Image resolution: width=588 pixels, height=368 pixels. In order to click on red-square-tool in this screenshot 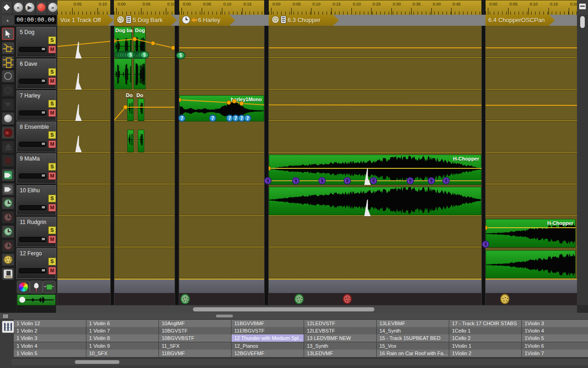, I will do `click(8, 161)`.